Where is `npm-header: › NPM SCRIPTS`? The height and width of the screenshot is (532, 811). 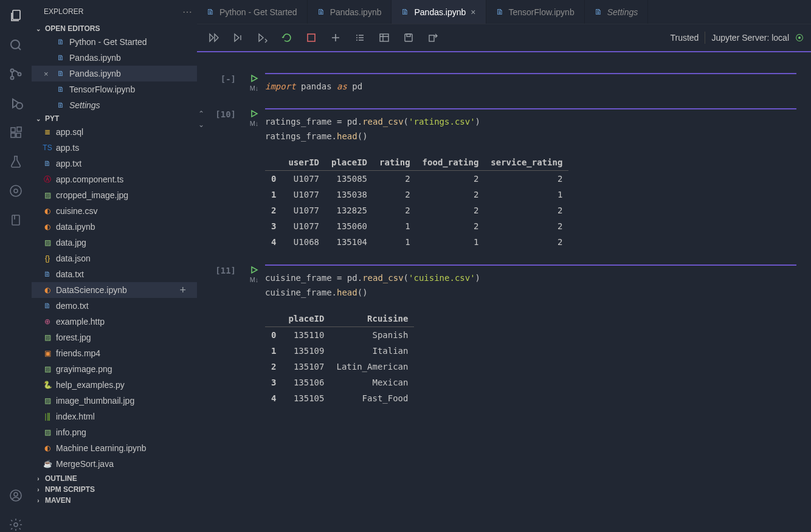 npm-header: › NPM SCRIPTS is located at coordinates (114, 489).